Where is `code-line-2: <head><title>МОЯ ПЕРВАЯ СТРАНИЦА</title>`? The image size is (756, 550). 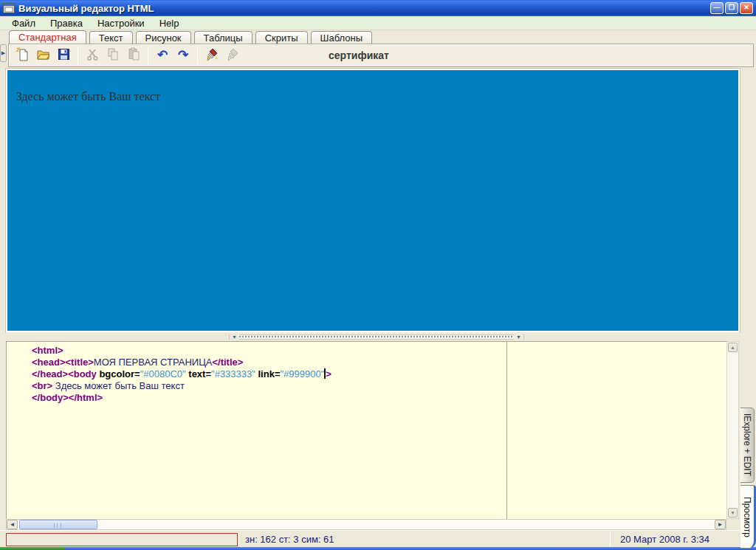 code-line-2: <head><title>МОЯ ПЕРВАЯ СТРАНИЦА</title> is located at coordinates (379, 362).